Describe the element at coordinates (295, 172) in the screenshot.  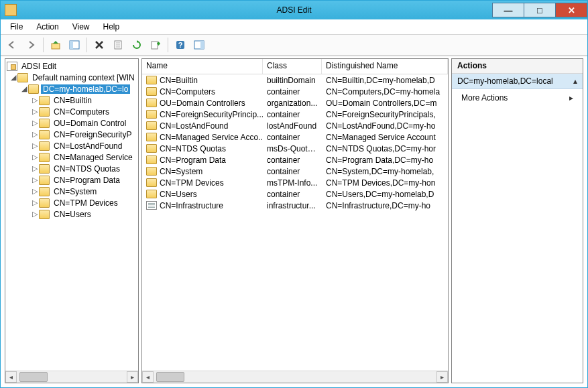
I see `list-row: CN=SystemcontainerCN=System,DC=my-homela…` at that location.